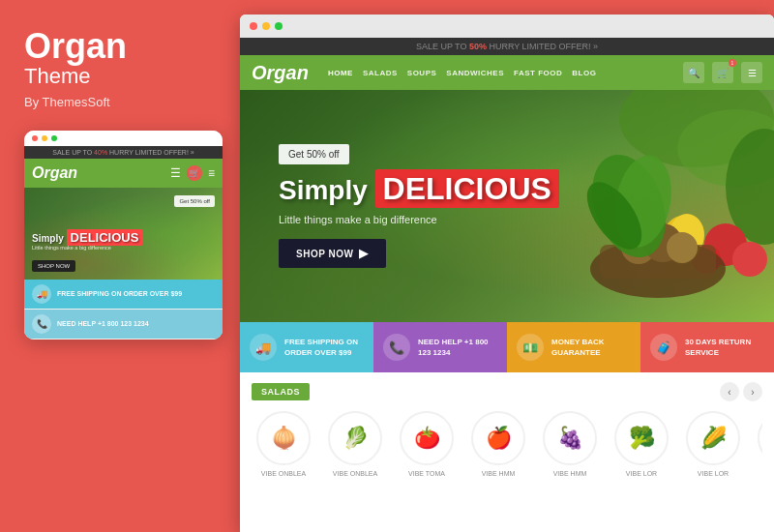 This screenshot has width=774, height=532. I want to click on shop-now-label: SHOP NOW, so click(325, 253).